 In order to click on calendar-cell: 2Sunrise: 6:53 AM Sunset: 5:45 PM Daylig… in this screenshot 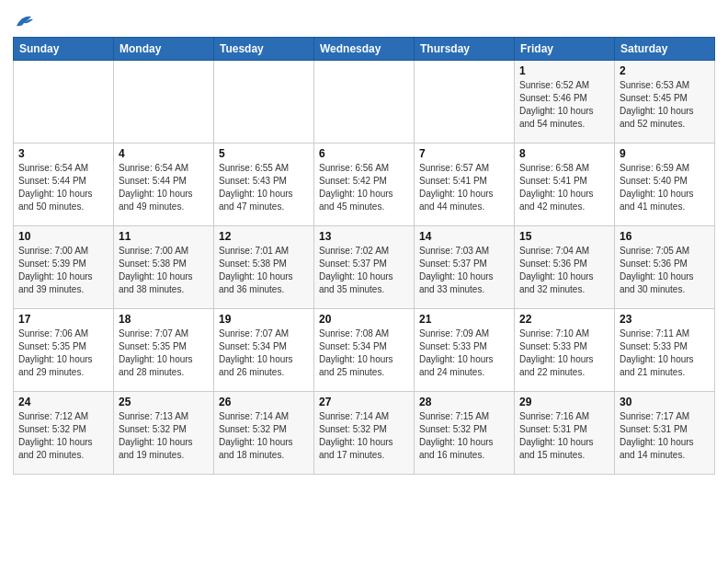, I will do `click(665, 102)`.